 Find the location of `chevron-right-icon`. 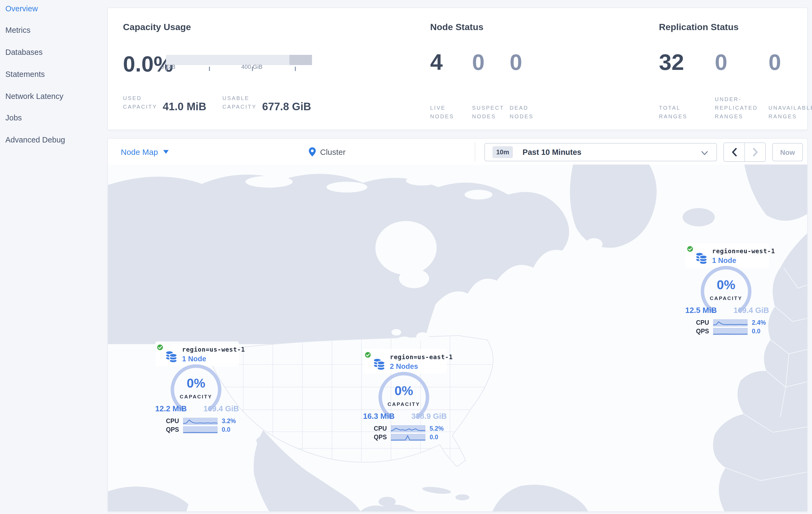

chevron-right-icon is located at coordinates (755, 152).